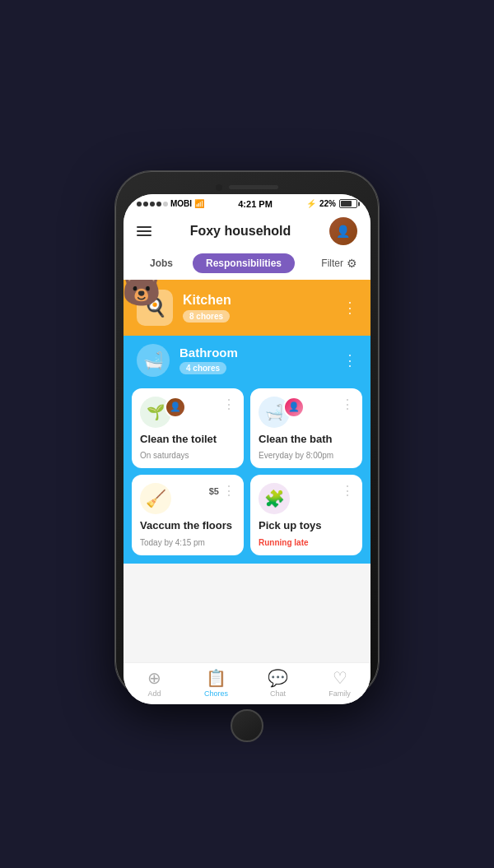  What do you see at coordinates (155, 308) in the screenshot?
I see `kitchen-emoji: 🍳` at bounding box center [155, 308].